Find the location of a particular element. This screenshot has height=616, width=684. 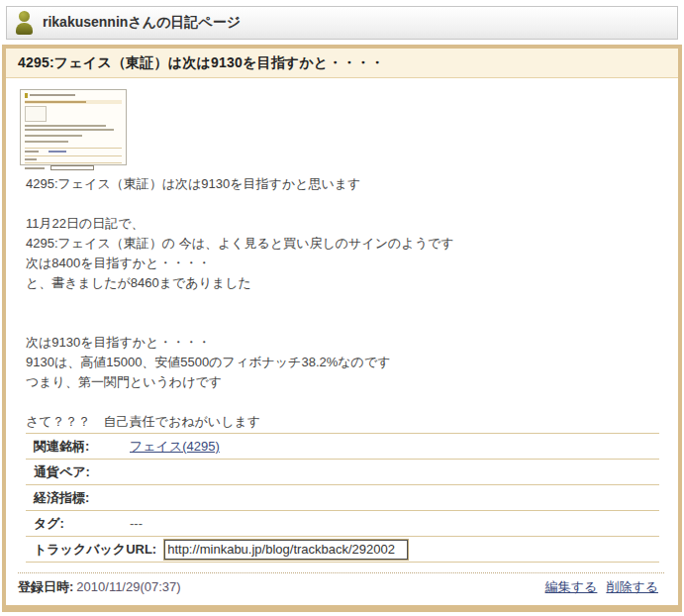

thumbnail-mini-table-row is located at coordinates (73, 153).